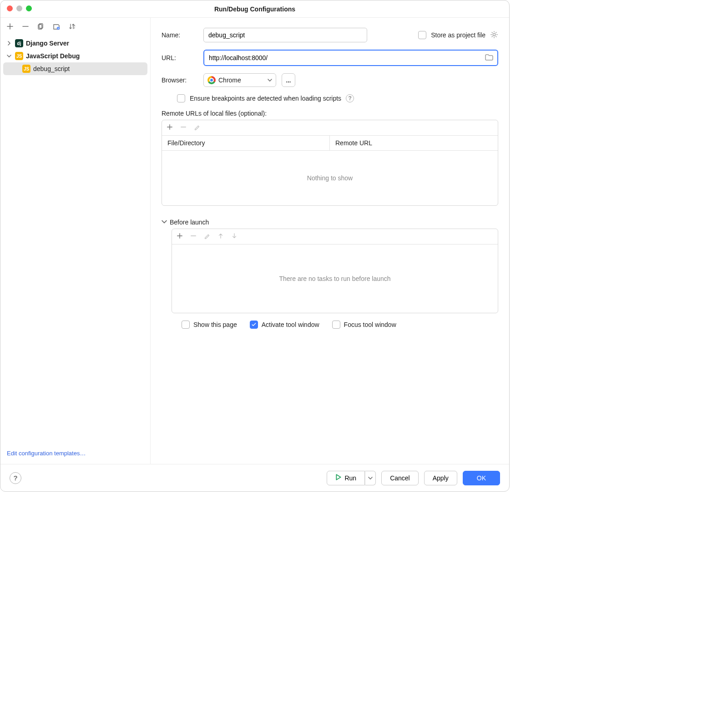 Image resolution: width=728 pixels, height=703 pixels. I want to click on url-input-wrap, so click(351, 58).